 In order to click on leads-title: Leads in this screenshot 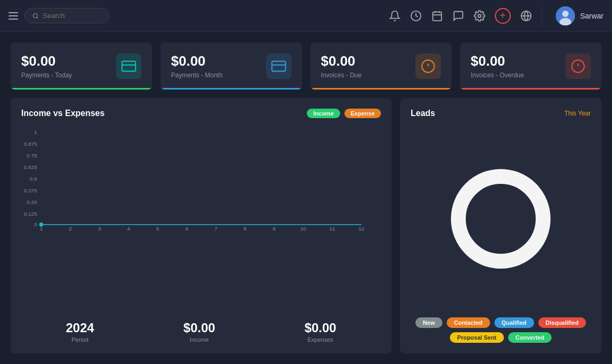, I will do `click(423, 113)`.